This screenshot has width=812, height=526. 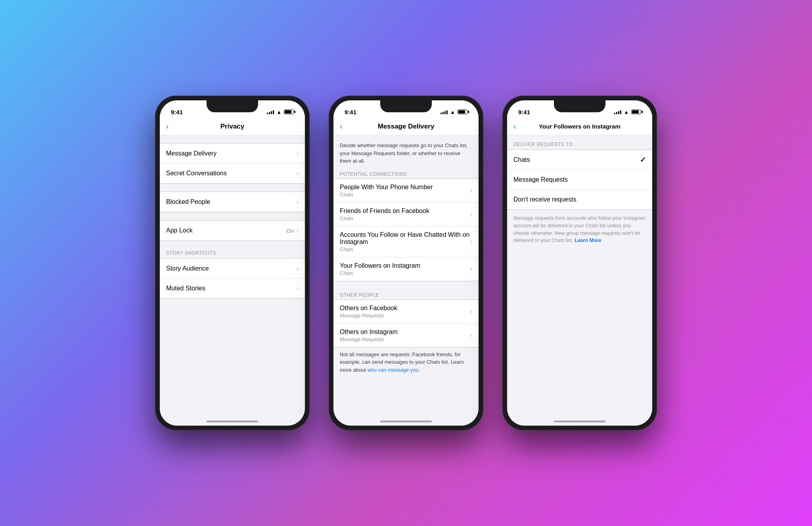 What do you see at coordinates (406, 230) in the screenshot?
I see `list-group-2a: People With Your Phone Number Chats › Fr…` at bounding box center [406, 230].